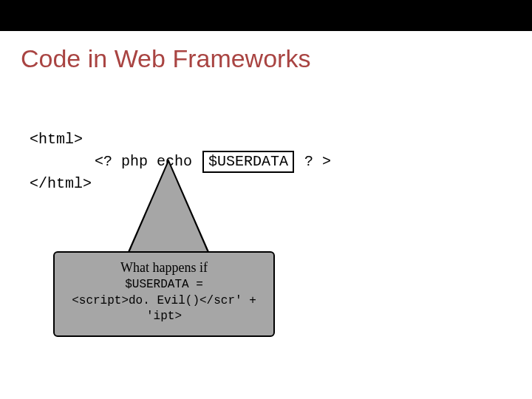 The height and width of the screenshot is (399, 532). I want to click on slide-title: Code in Web Frameworks, so click(166, 59).